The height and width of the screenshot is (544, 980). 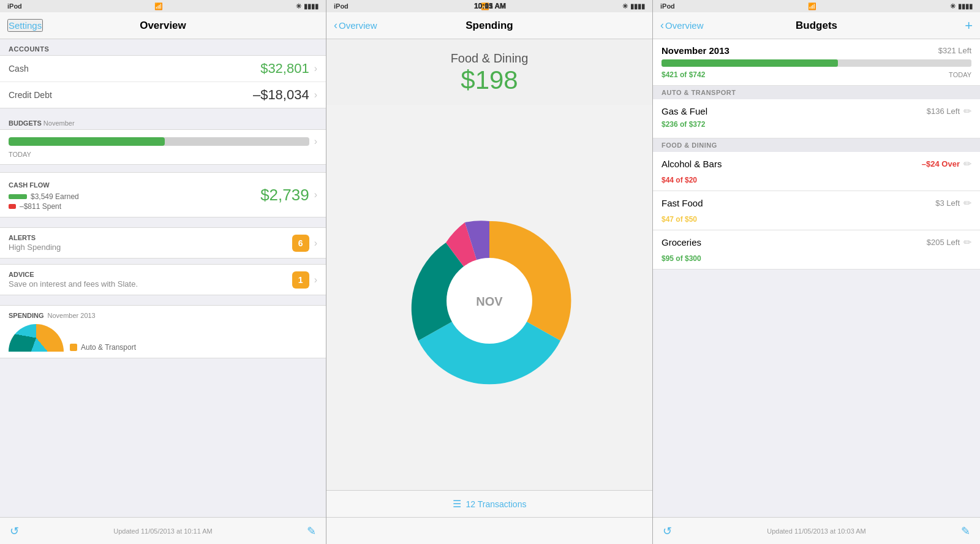 What do you see at coordinates (943, 111) in the screenshot?
I see `item-left-gas: $136 Left` at bounding box center [943, 111].